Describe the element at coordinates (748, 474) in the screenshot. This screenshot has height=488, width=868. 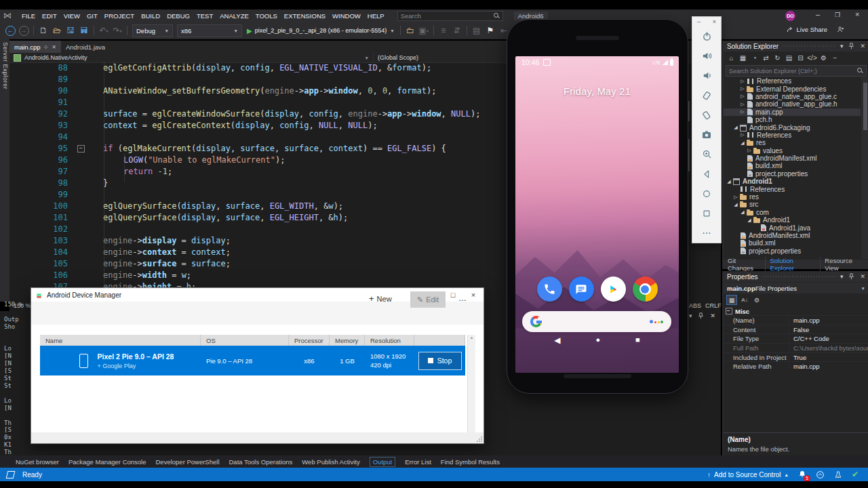
I see `add-to-source-control-button: ↑ Add to Source Control ▲` at that location.